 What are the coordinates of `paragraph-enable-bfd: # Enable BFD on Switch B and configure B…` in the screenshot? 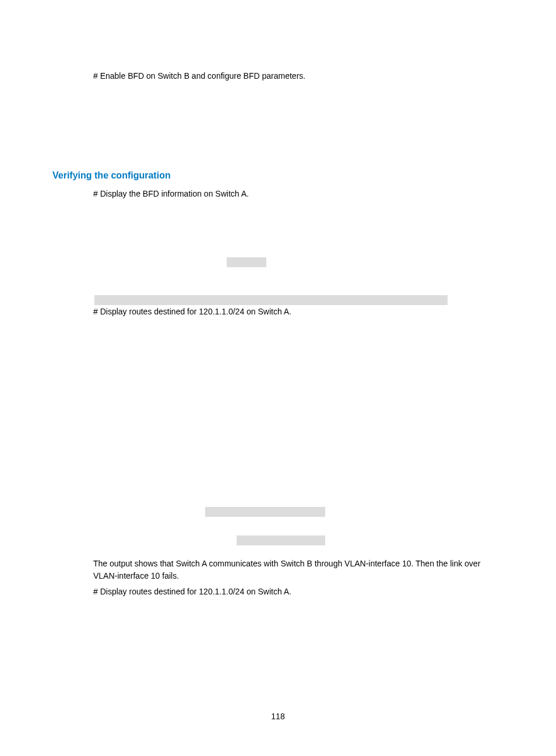 It's located at (298, 76).